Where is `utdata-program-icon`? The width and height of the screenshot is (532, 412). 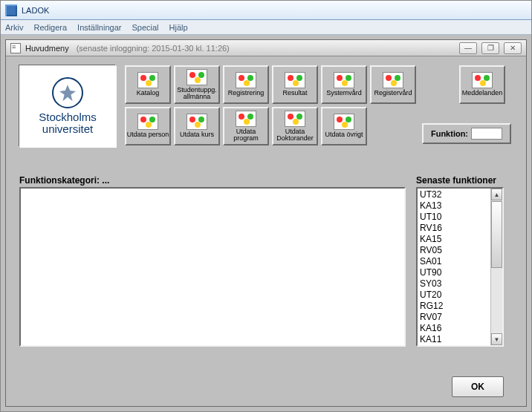 utdata-program-icon is located at coordinates (246, 119).